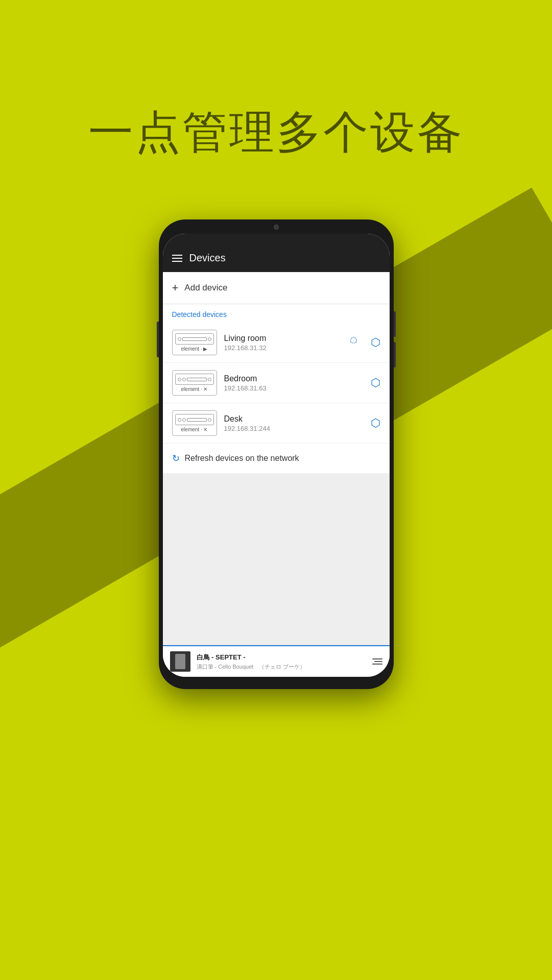 Image resolution: width=552 pixels, height=980 pixels. What do you see at coordinates (276, 383) in the screenshot?
I see `device-row: element · ✕ Bedroom 192.168.31.63 ⬡` at bounding box center [276, 383].